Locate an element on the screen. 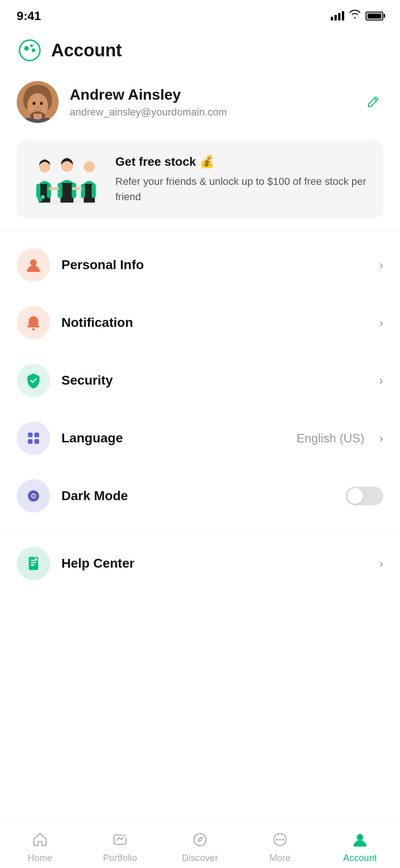 The image size is (400, 868). personal-info-icon-wrap is located at coordinates (33, 265).